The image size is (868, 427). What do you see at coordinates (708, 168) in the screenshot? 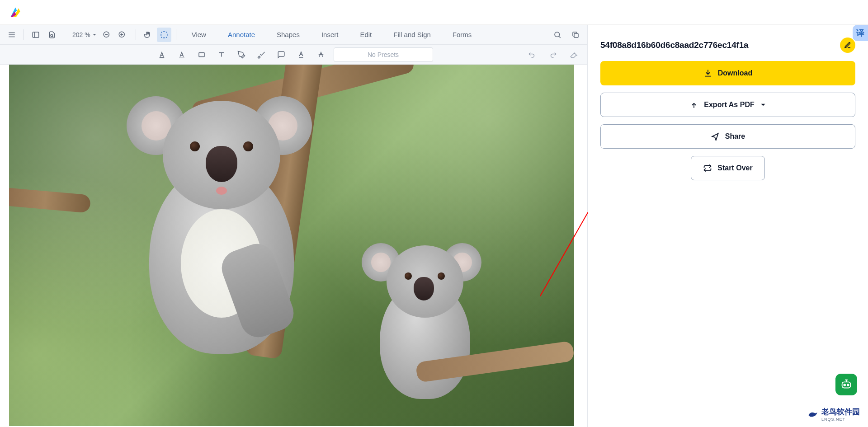
I see `restart-icon` at bounding box center [708, 168].